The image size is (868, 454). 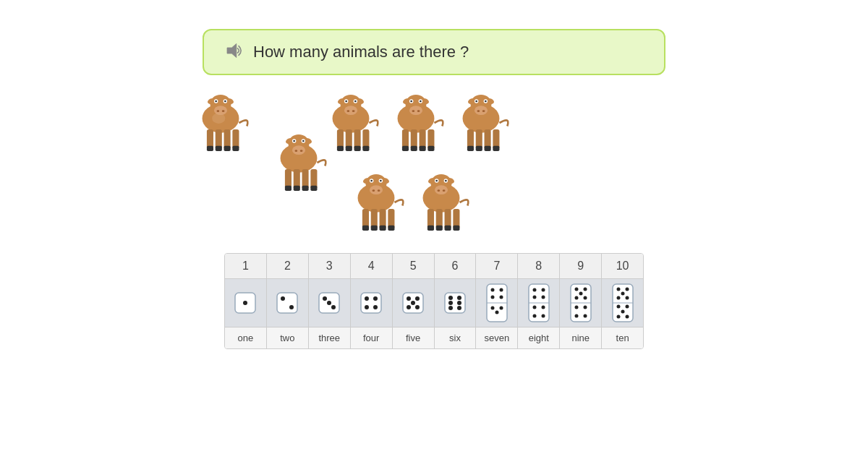 I want to click on num-2: 2, so click(x=288, y=266).